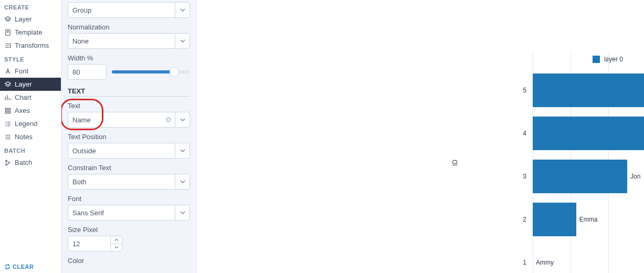 Image resolution: width=644 pixels, height=273 pixels. Describe the element at coordinates (122, 213) in the screenshot. I see `font-value: Sans Serif` at that location.